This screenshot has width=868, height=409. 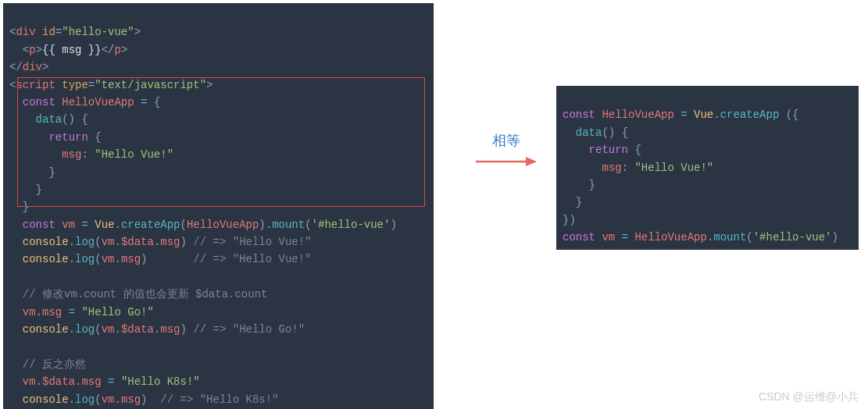 What do you see at coordinates (144, 400) in the screenshot?
I see `code-line: console.log(vm.msg) // => "Hello K8s!"` at bounding box center [144, 400].